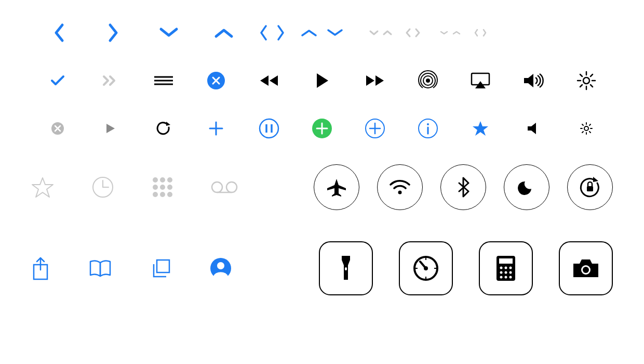  I want to click on star-outline-icon, so click(43, 187).